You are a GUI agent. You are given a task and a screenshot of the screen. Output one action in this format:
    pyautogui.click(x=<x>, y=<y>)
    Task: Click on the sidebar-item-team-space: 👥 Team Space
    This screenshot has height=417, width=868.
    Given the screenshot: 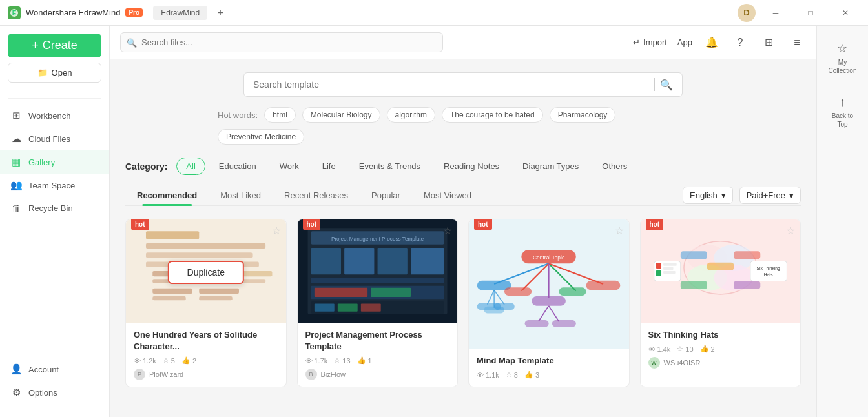 What is the action you would take?
    pyautogui.click(x=54, y=185)
    